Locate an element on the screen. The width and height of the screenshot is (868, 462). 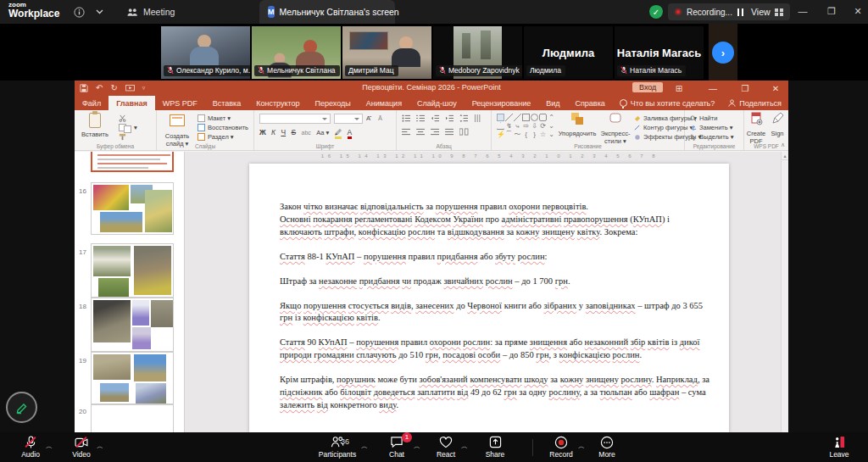
sign-button: Sign is located at coordinates (777, 125).